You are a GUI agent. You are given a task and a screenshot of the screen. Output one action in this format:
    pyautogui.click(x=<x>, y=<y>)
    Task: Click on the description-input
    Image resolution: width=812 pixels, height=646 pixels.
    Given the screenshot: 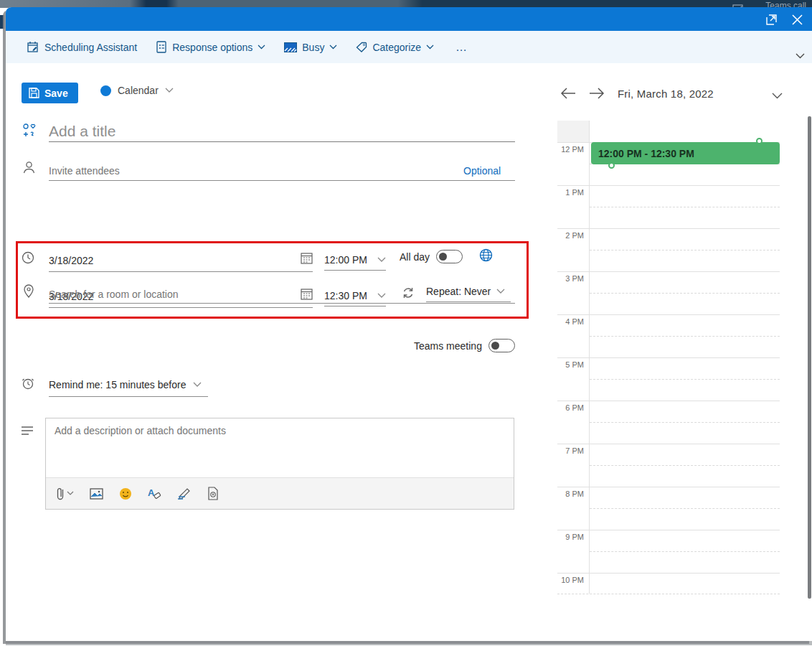 What is the action you would take?
    pyautogui.click(x=280, y=448)
    